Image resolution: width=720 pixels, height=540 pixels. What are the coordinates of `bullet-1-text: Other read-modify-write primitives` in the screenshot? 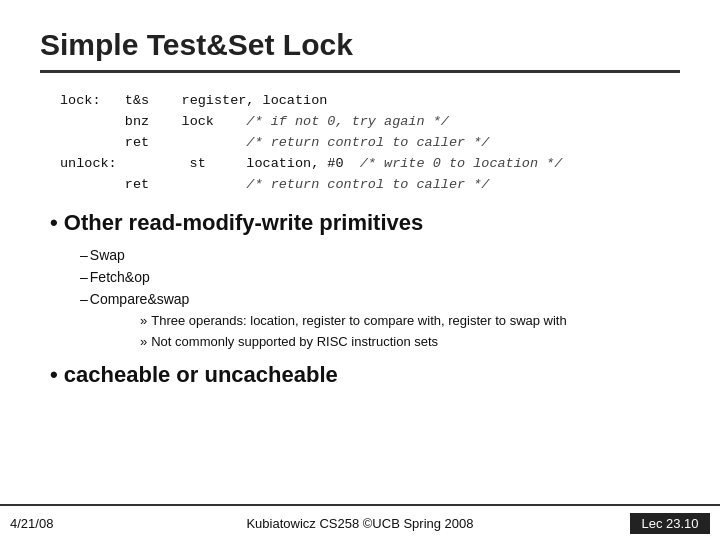 It's located at (365, 223).